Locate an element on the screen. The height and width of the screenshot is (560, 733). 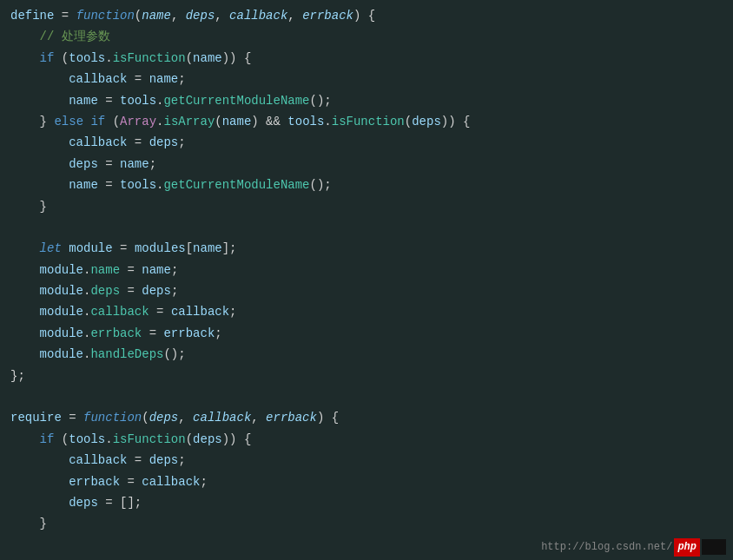
code-line-22: callback = deps; is located at coordinates (366, 460).